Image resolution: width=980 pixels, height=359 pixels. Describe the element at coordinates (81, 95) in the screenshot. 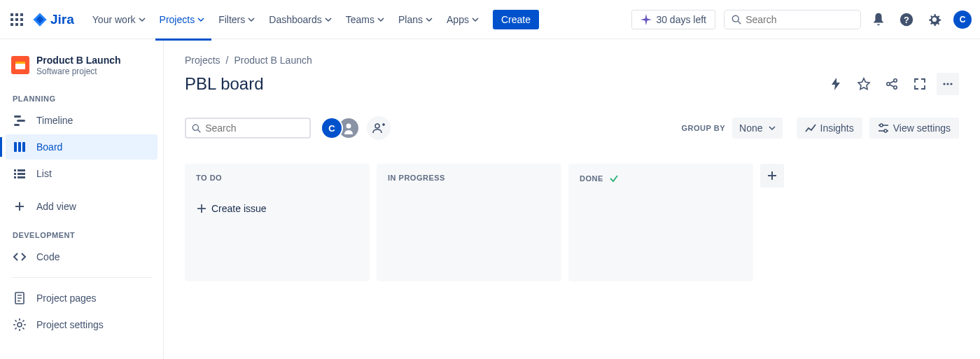

I see `section-planning: PLANNING` at that location.